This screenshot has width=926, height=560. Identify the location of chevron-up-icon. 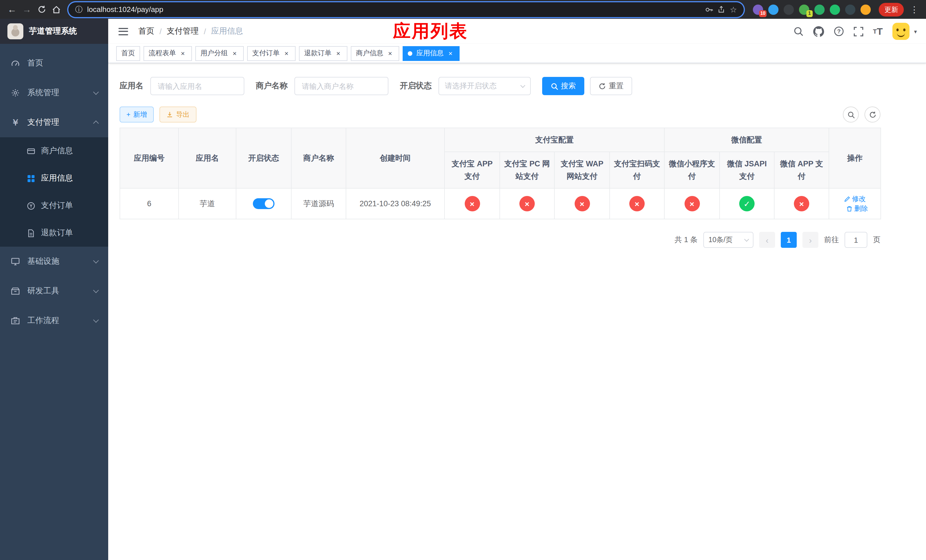
(96, 123).